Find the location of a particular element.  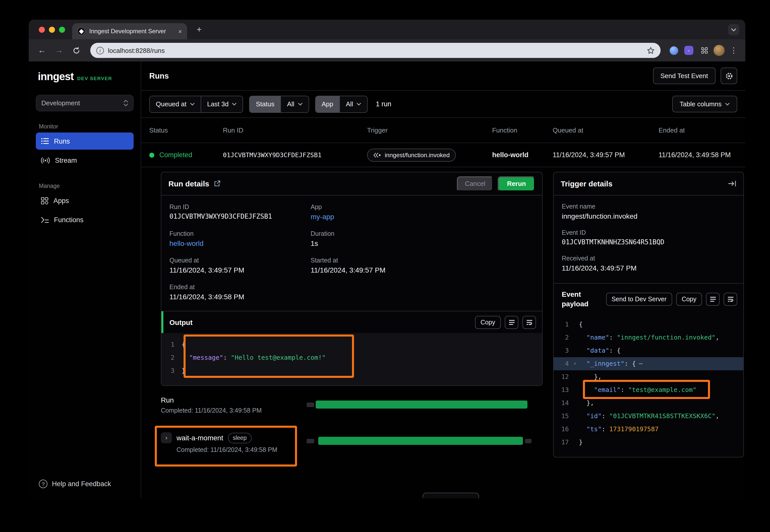

queued-at-filter: Queued at is located at coordinates (175, 104).